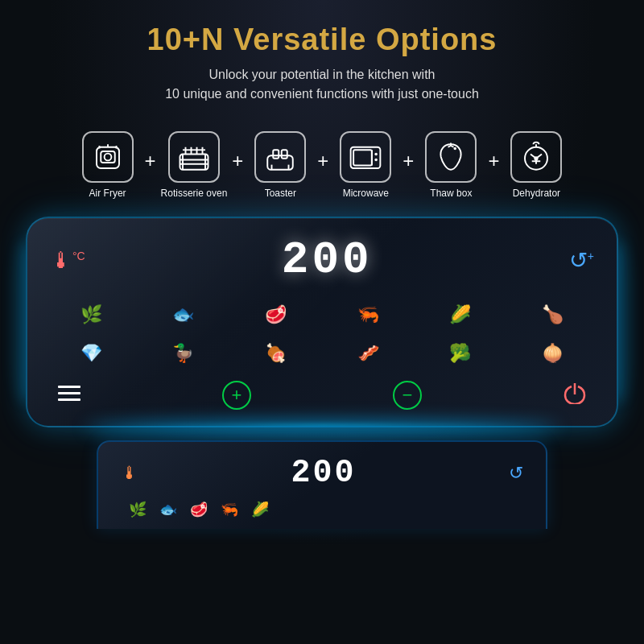  I want to click on toaster-icon-box, so click(280, 157).